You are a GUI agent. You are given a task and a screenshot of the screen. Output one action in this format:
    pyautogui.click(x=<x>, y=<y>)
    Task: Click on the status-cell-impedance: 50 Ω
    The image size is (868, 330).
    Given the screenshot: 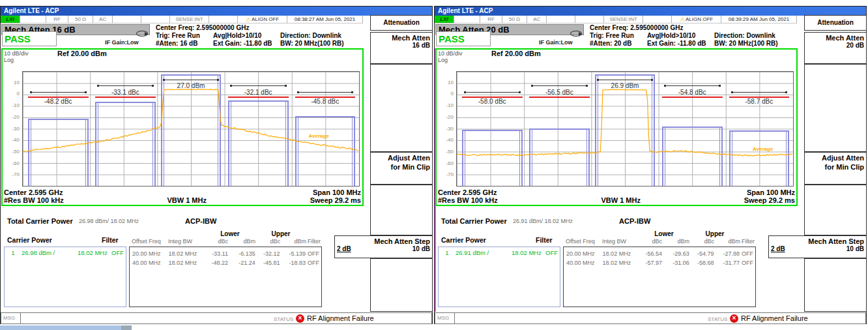 What is the action you would take?
    pyautogui.click(x=515, y=20)
    